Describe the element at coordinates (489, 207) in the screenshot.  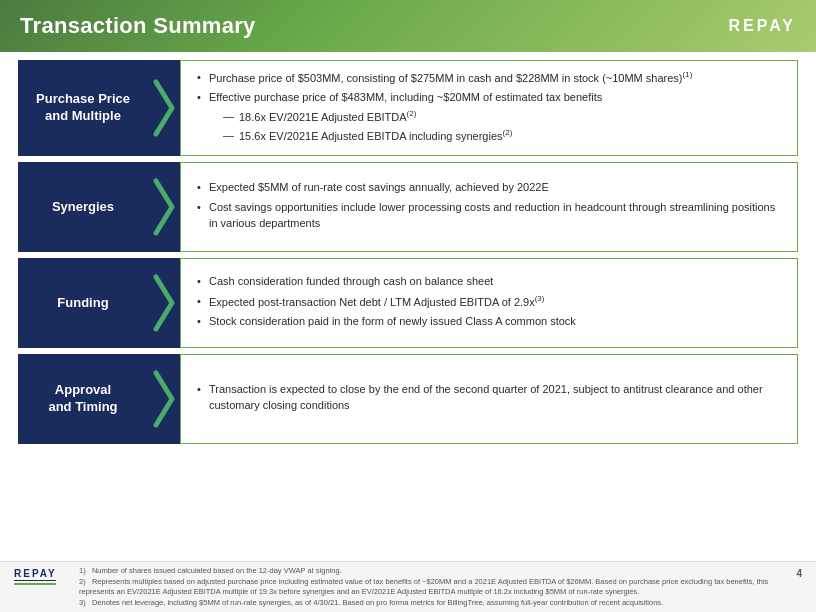
I see `content-synergies: Expected $5MM of run-rate cost savings a…` at that location.